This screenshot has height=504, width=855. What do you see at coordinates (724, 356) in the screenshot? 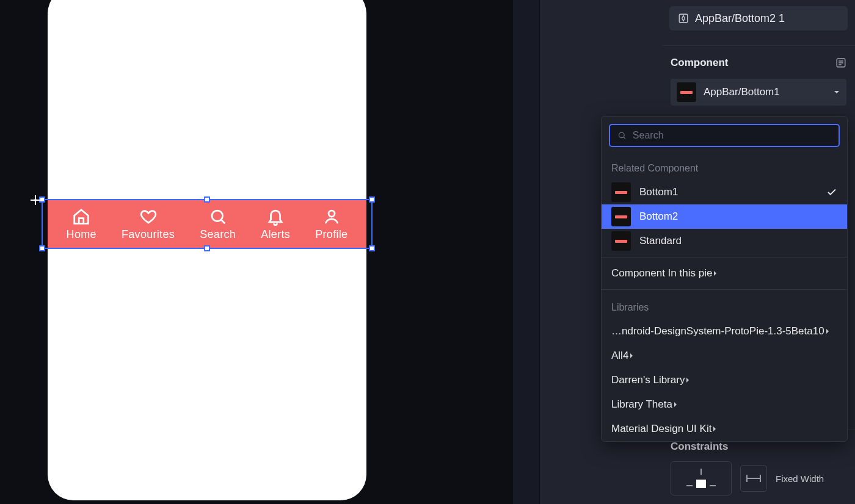
I see `library-item-1: All4` at bounding box center [724, 356].